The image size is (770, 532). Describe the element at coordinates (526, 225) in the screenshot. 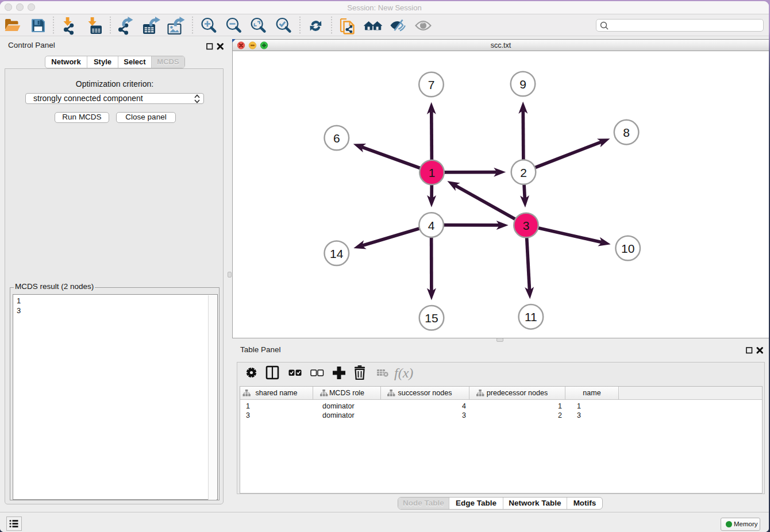

I see `svg-text: 3` at that location.